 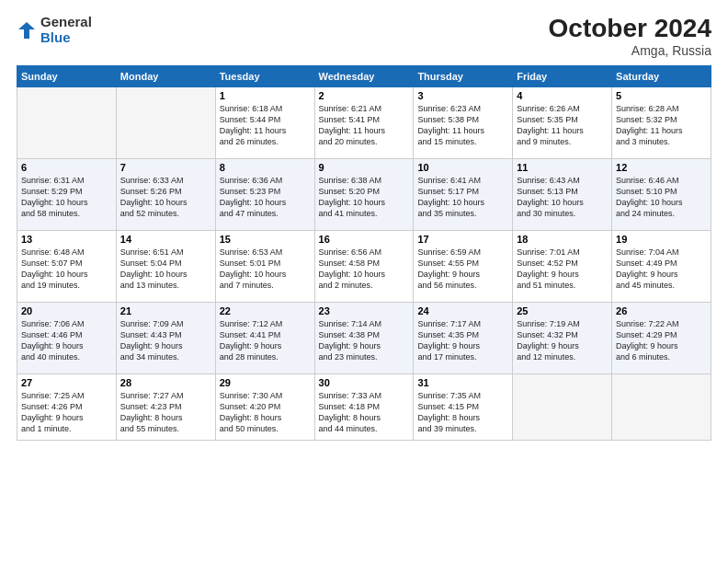 I want to click on day-number: 3, so click(x=463, y=96).